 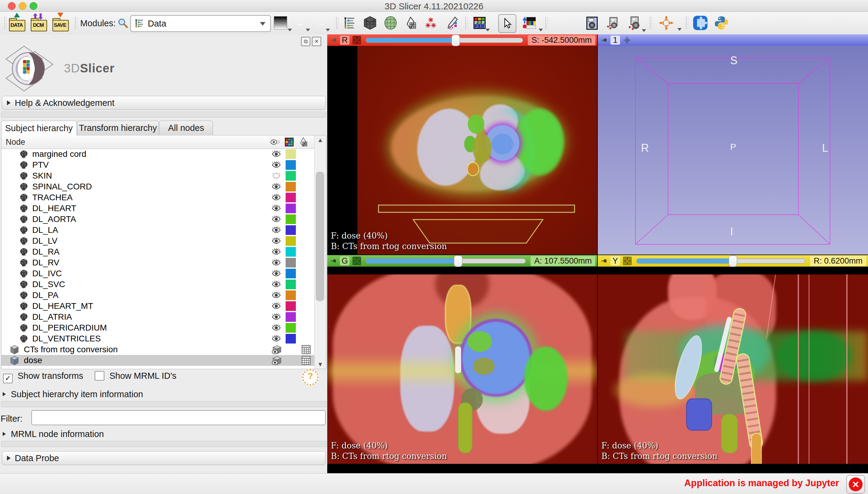 I want to click on python-console-button, so click(x=721, y=23).